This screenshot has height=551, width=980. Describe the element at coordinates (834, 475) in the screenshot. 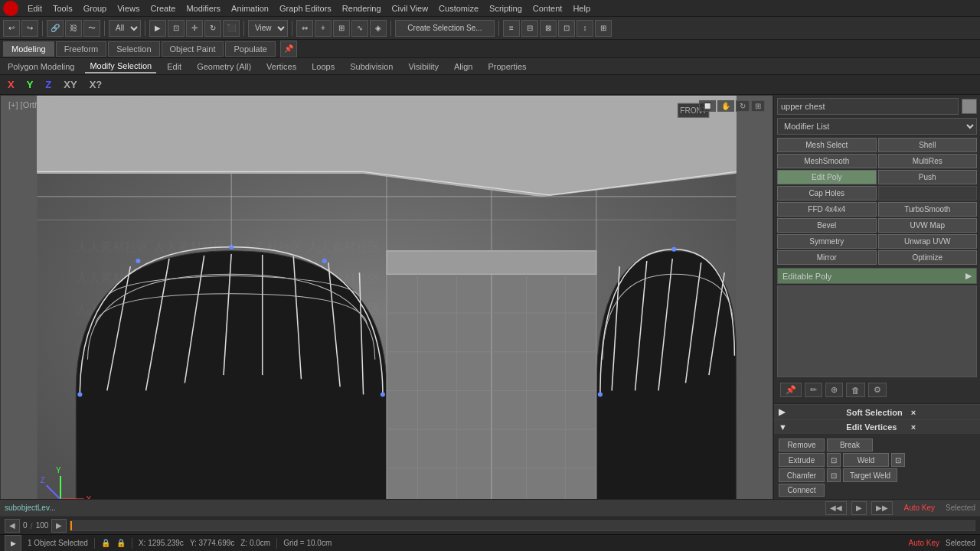

I see `chamfer-settings-button: ⊡` at that location.